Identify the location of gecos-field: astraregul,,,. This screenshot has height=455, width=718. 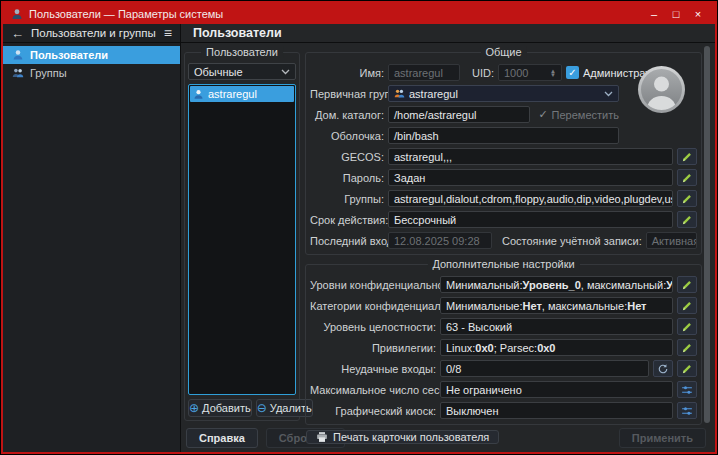
(530, 156).